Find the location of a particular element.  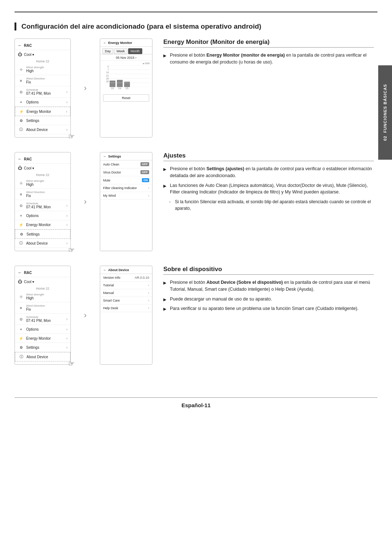

arrow-2: › is located at coordinates (85, 202).